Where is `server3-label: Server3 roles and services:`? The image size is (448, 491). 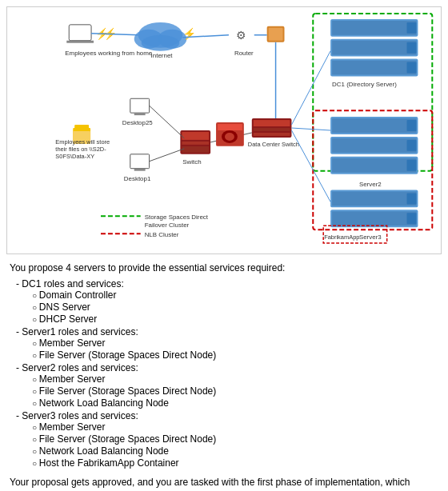
server3-label: Server3 roles and services: is located at coordinates (80, 416).